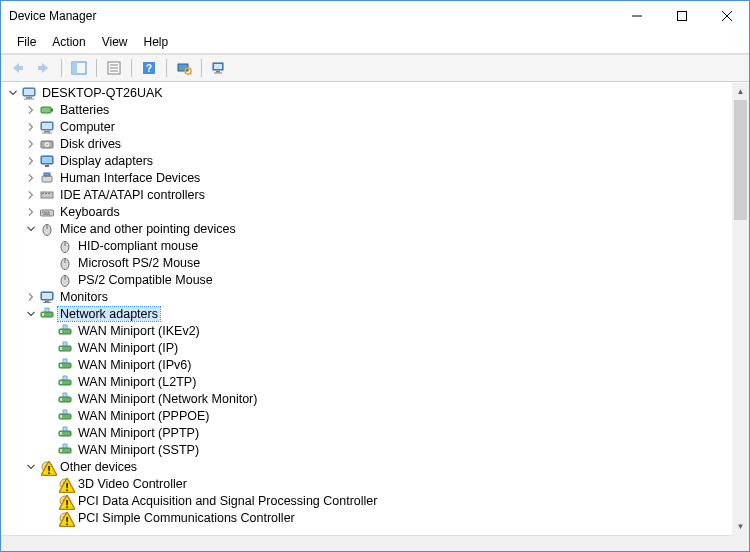 This screenshot has width=750, height=552. Describe the element at coordinates (146, 280) in the screenshot. I see `tree-node-label: PS/2 Compatible Mouse` at that location.